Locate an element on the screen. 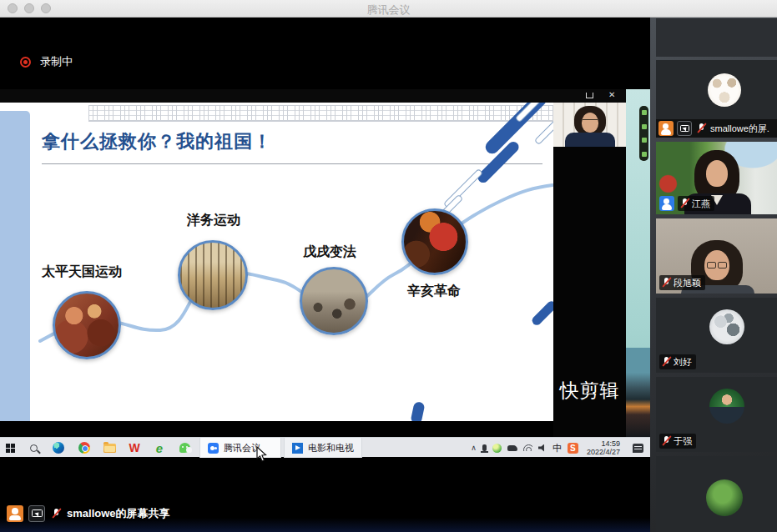 This screenshot has height=532, width=777. tray-ime-indicator: 中 is located at coordinates (558, 449).